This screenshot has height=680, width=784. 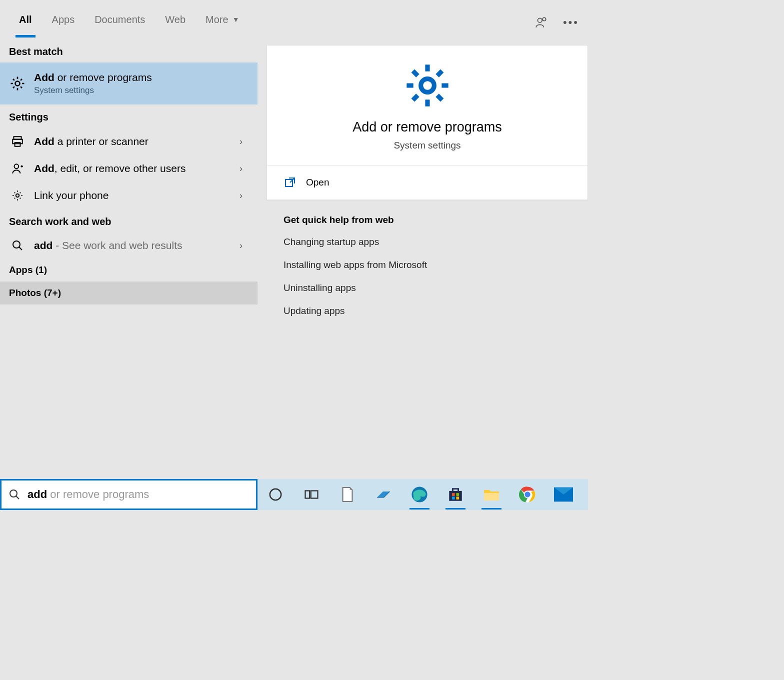 What do you see at coordinates (133, 142) in the screenshot?
I see `settings-result-title: Add a printer or scanner` at bounding box center [133, 142].